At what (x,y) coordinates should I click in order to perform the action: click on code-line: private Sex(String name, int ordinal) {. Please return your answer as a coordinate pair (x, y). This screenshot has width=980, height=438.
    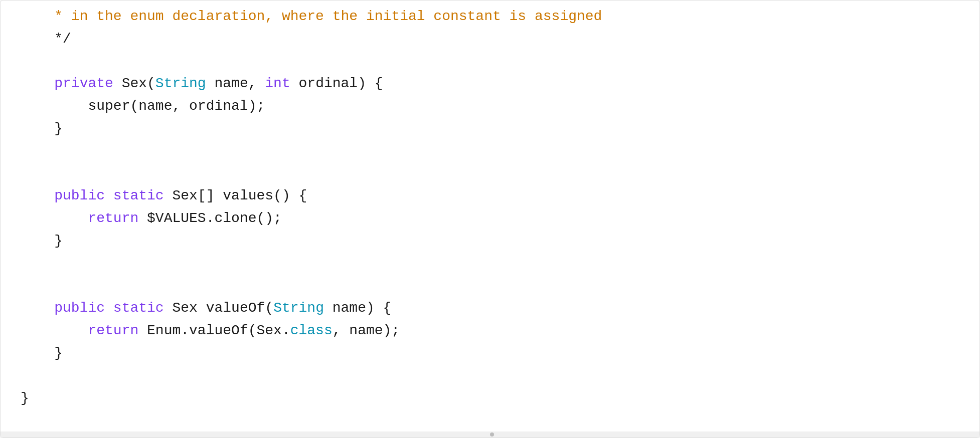
    Looking at the image, I should click on (490, 84).